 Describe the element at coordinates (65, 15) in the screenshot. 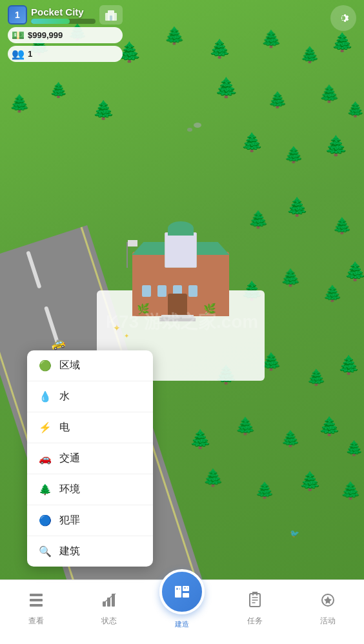

I see `level-name-row: 1 Pocket City` at that location.